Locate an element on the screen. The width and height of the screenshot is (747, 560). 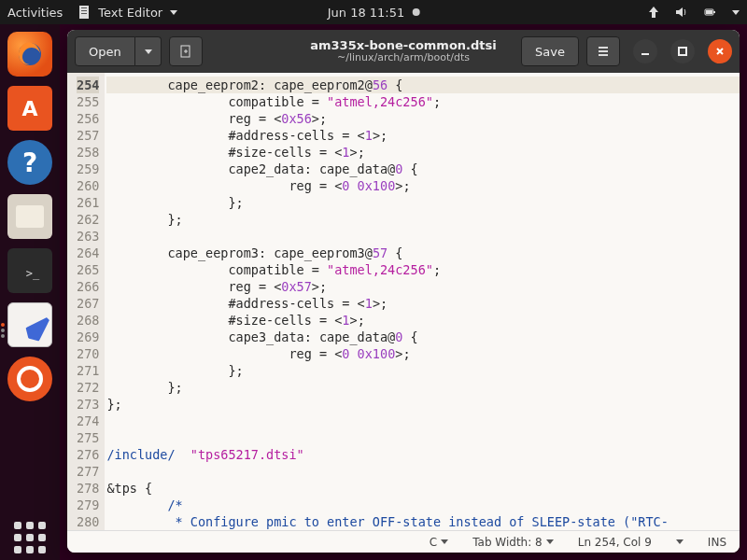
dock-item-ubuntu is located at coordinates (30, 379).